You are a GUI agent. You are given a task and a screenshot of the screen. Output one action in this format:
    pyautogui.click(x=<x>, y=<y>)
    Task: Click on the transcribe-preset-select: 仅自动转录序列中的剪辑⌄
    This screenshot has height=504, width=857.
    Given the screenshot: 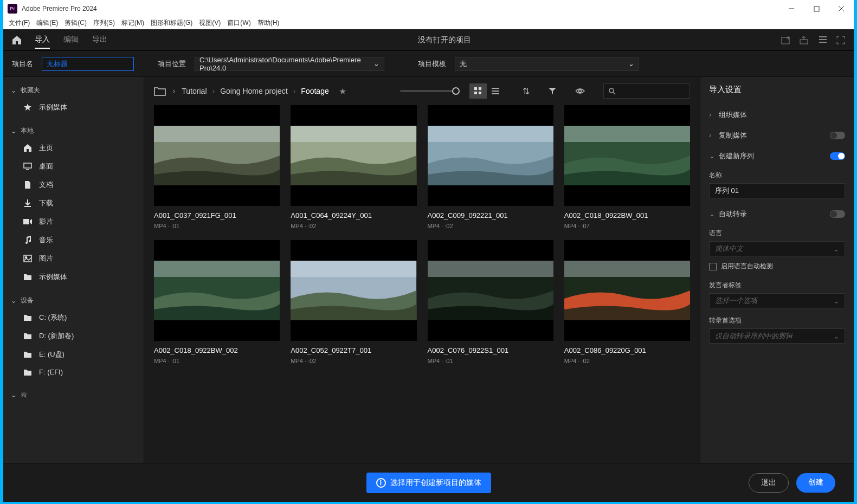 What is the action you would take?
    pyautogui.click(x=777, y=336)
    